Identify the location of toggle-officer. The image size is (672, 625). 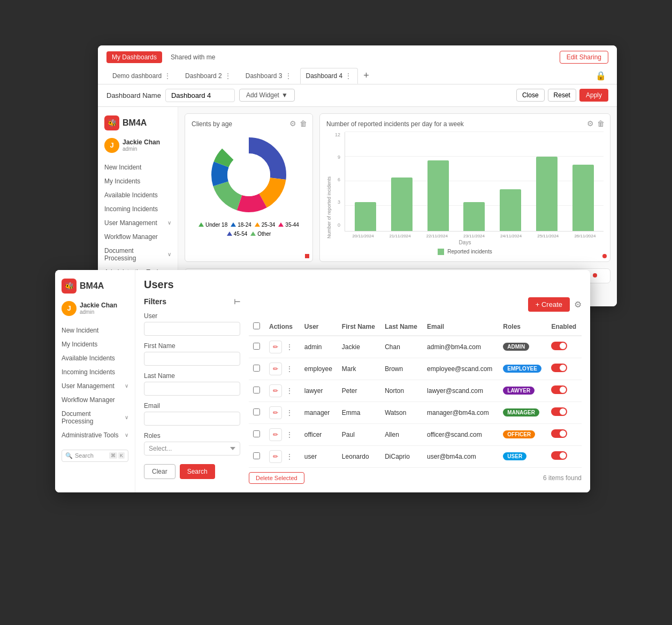
(559, 434).